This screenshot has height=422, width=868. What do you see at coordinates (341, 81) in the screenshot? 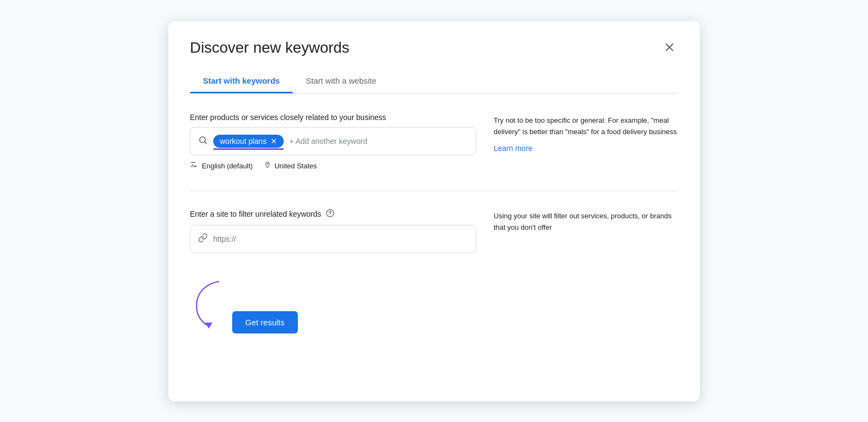
I see `tab-website: Start with a website` at bounding box center [341, 81].